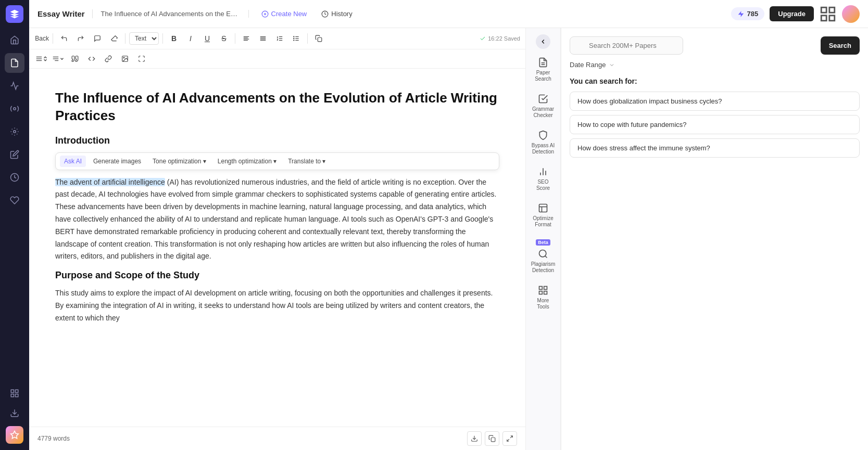 The height and width of the screenshot is (450, 868). I want to click on tool-paper-search-label: Paper Search, so click(543, 76).